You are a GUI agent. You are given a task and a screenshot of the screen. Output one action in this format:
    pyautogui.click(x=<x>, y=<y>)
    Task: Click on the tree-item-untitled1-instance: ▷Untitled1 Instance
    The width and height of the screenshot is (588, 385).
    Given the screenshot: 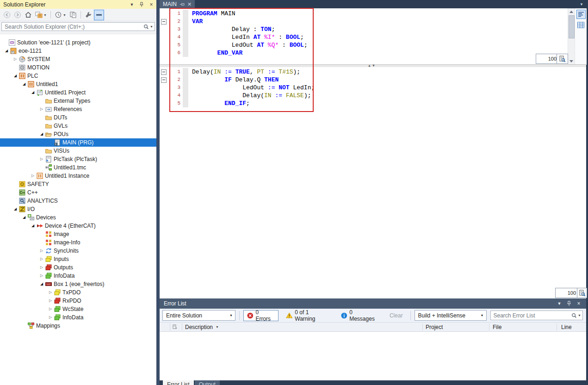 What is the action you would take?
    pyautogui.click(x=78, y=176)
    